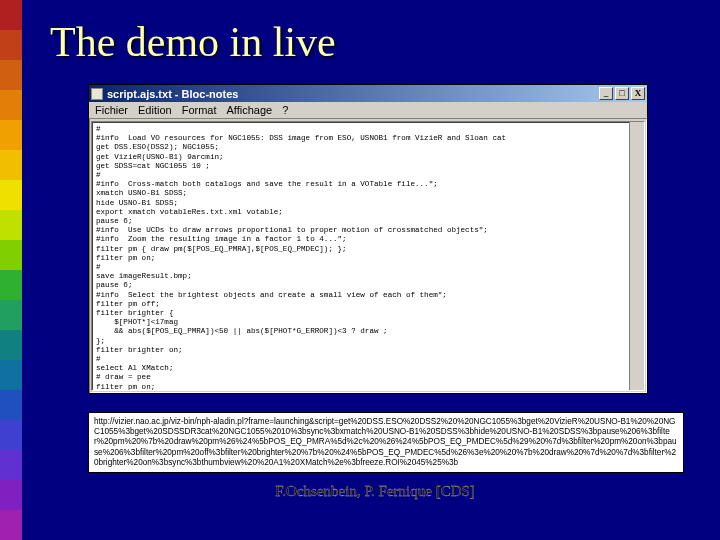  I want to click on menu-file: Fichier, so click(112, 110).